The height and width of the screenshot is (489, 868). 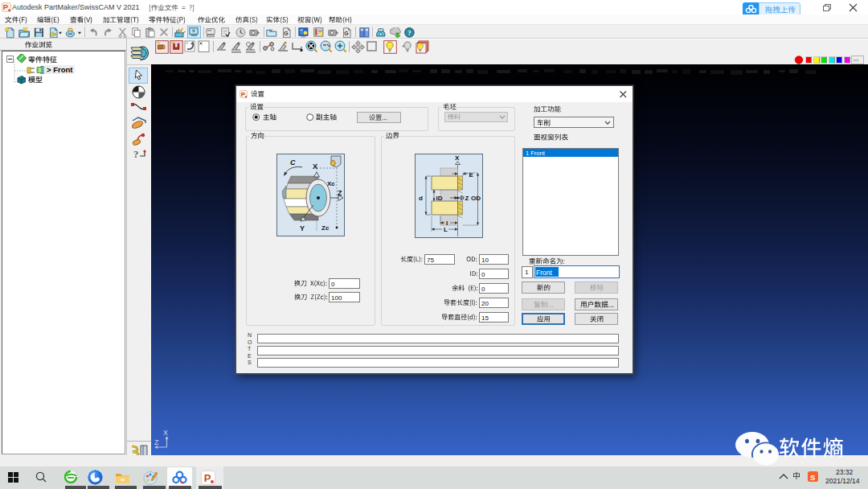 What do you see at coordinates (476, 198) in the screenshot?
I see `svg-text: OD` at bounding box center [476, 198].